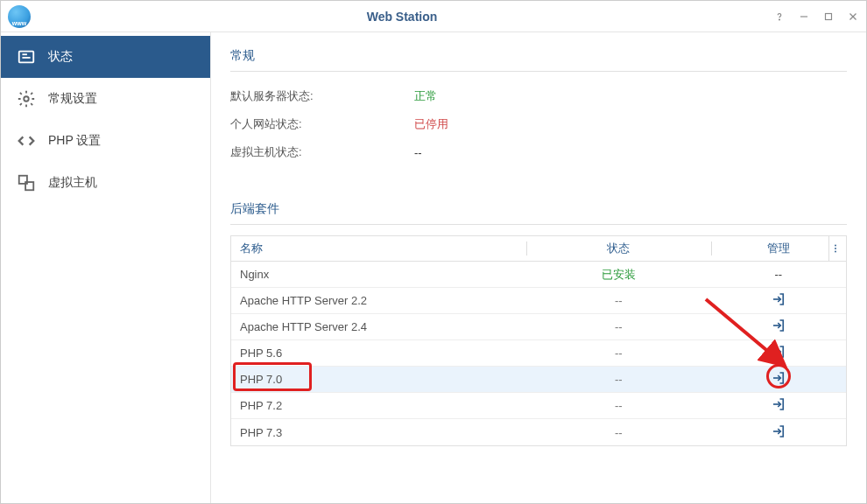  Describe the element at coordinates (853, 17) in the screenshot. I see `close-button` at that location.